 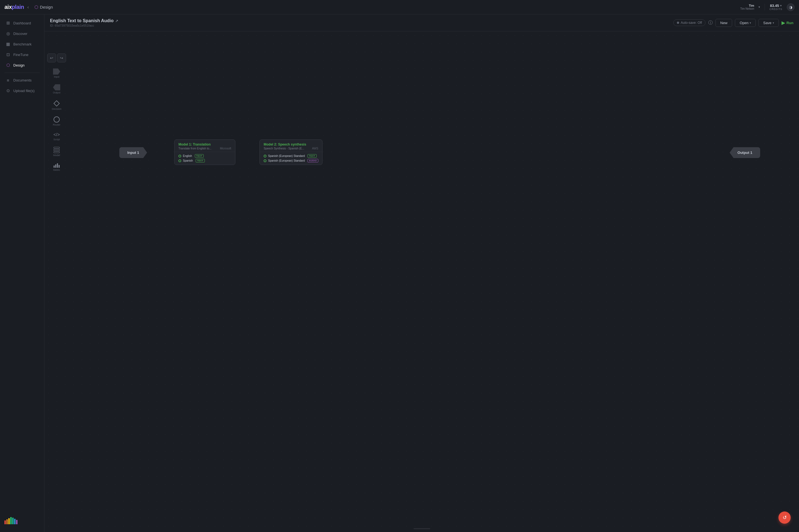 What do you see at coordinates (8, 23) in the screenshot?
I see `dashboard-icon: ⊞` at bounding box center [8, 23].